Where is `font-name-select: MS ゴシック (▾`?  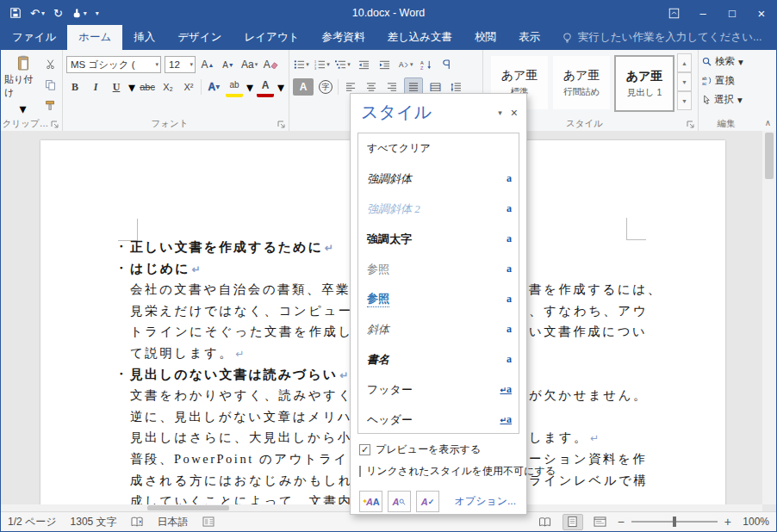 font-name-select: MS ゴシック (▾ is located at coordinates (114, 65).